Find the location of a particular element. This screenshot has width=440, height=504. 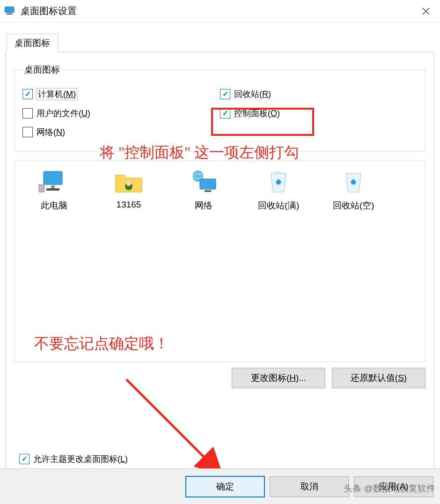

checkbox-recycle-bin: 回收站(R) is located at coordinates (319, 94).